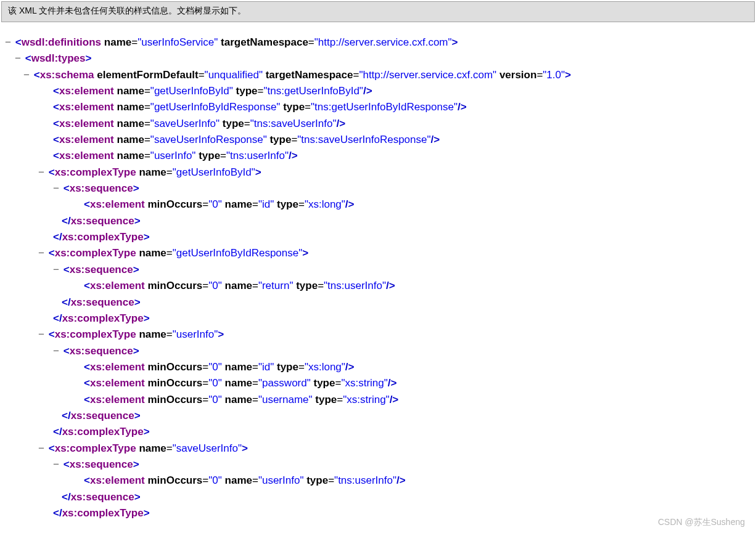 Image resolution: width=756 pixels, height=533 pixels. What do you see at coordinates (384, 107) in the screenshot?
I see `attr-value: tns:getUserInfoByIdResponse` at bounding box center [384, 107].